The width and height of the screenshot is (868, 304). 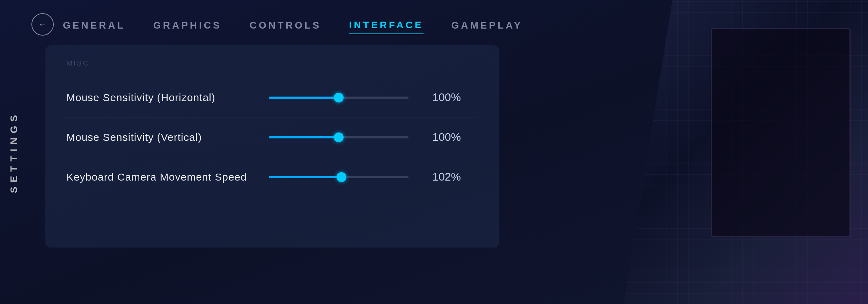 What do you see at coordinates (305, 177) in the screenshot?
I see `slider-fill-keyboard-camera` at bounding box center [305, 177].